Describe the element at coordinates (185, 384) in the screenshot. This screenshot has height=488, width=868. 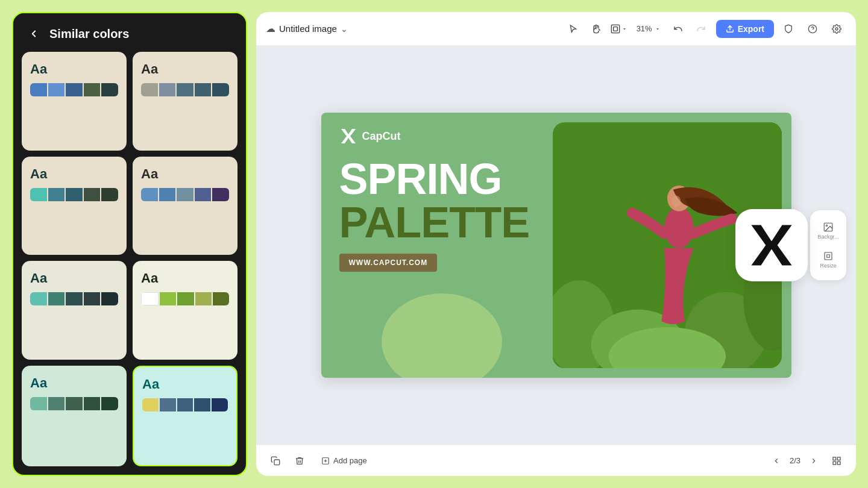
I see `card-8-aa: Aa` at that location.